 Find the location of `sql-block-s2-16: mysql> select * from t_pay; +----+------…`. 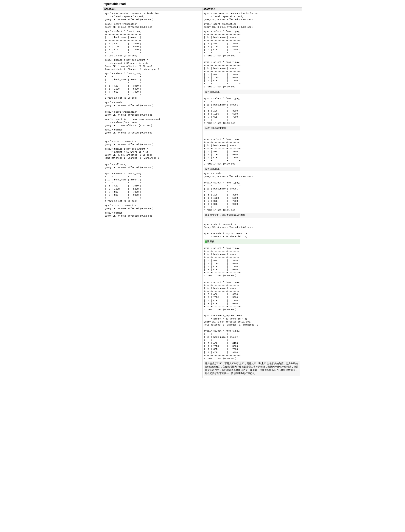

sql-block-s2-16: mysql> select * from t_pay; +----+------… is located at coordinates (252, 262).